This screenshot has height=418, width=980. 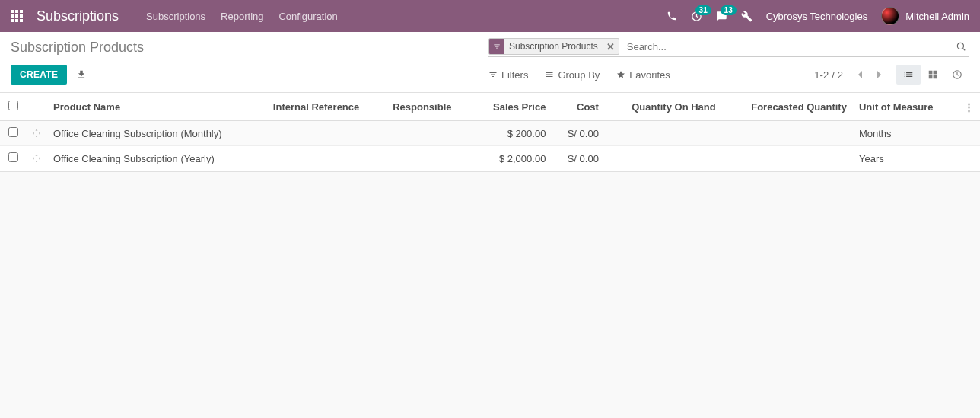 What do you see at coordinates (822, 75) in the screenshot?
I see `pager-range: 1-2` at bounding box center [822, 75].